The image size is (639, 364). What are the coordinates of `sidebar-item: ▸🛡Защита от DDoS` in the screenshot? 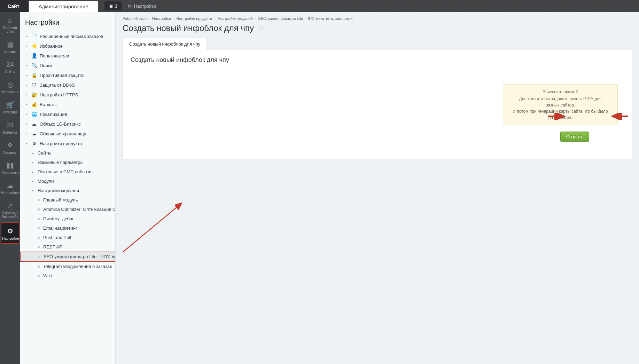 It's located at (68, 85).